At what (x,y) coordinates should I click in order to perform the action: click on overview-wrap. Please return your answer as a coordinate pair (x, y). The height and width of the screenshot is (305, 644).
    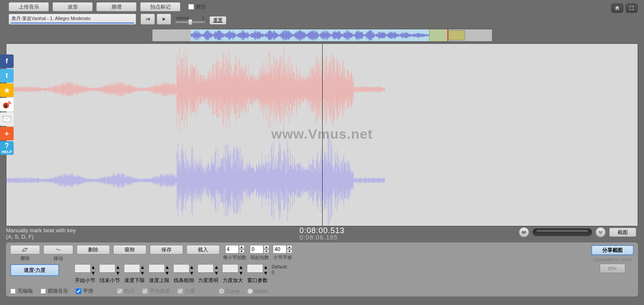
    Looking at the image, I should click on (322, 35).